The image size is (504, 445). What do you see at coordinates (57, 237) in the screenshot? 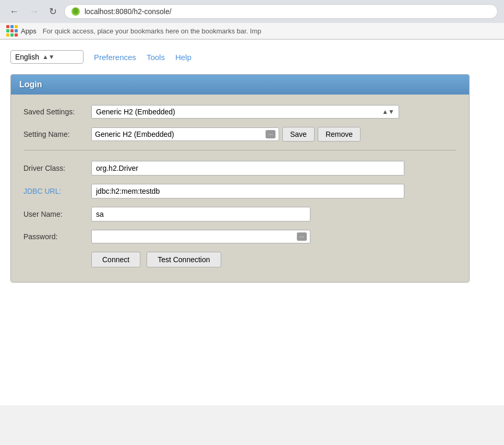
I see `password-label: Password:` at bounding box center [57, 237].